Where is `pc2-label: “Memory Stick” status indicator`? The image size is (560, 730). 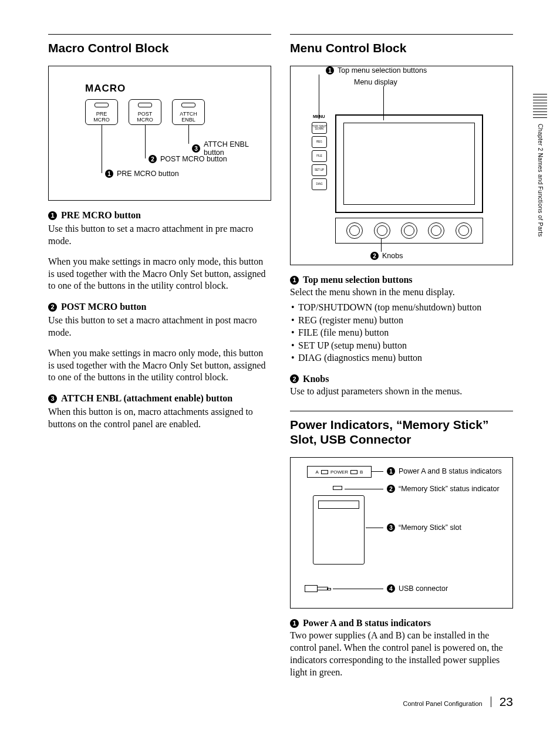 pc2-label: “Memory Stick” status indicator is located at coordinates (449, 489).